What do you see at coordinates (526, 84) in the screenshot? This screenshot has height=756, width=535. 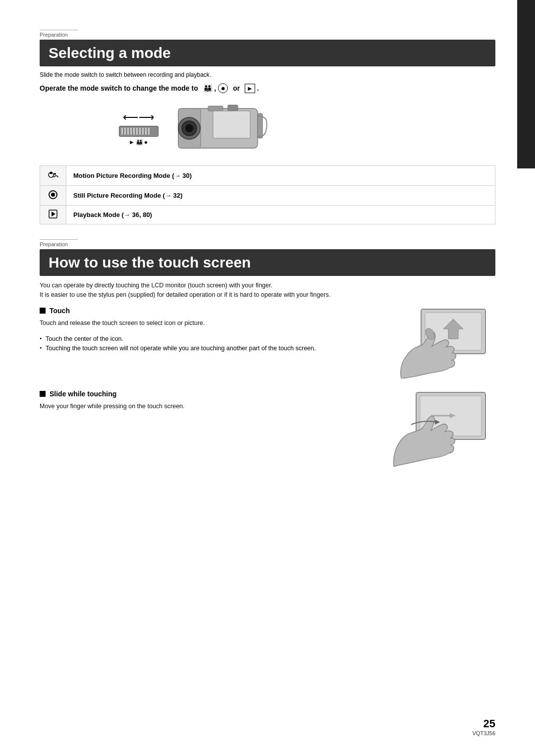 I see `side-bar-decoration` at bounding box center [526, 84].